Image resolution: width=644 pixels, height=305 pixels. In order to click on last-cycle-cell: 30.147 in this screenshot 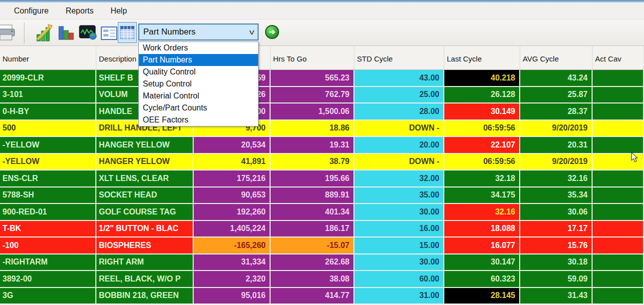, I will do `click(482, 263)`.